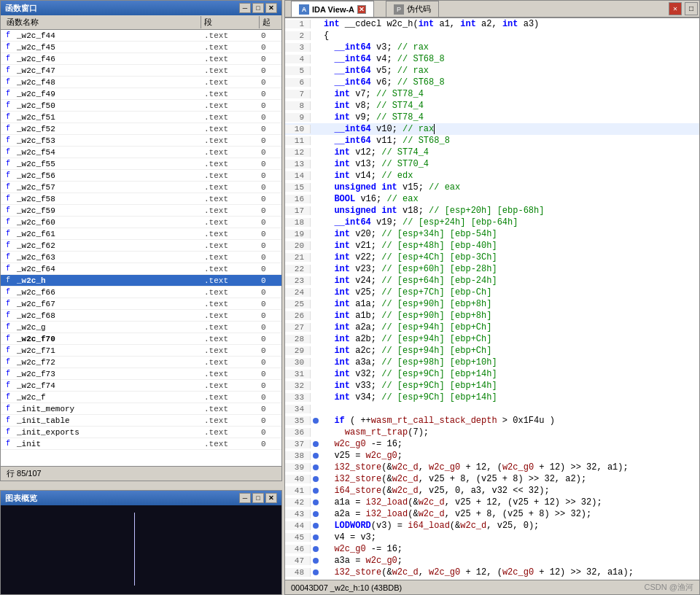 The height and width of the screenshot is (595, 700). I want to click on tab-pseudocode: P 伪代码, so click(413, 9).